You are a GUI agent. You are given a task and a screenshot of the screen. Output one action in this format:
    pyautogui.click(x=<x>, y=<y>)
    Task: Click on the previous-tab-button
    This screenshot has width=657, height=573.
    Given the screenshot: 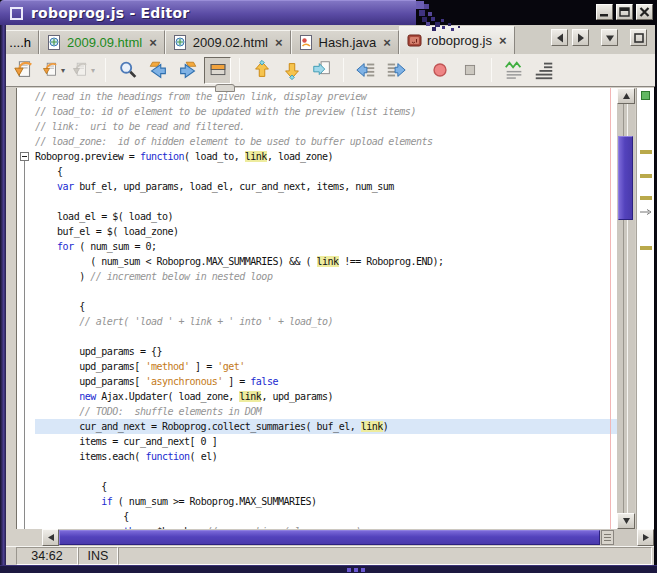 What is the action you would take?
    pyautogui.click(x=560, y=38)
    